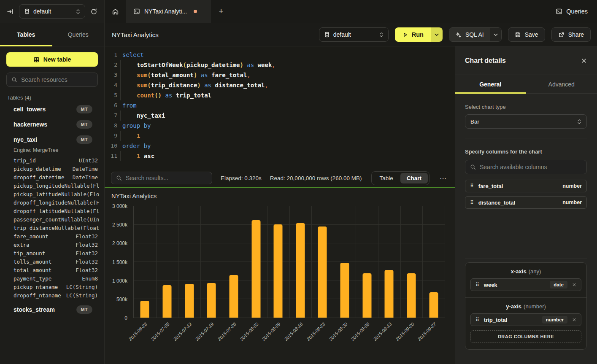 This screenshot has width=597, height=364. What do you see at coordinates (78, 35) in the screenshot?
I see `sidebar-tab-queries: Queries` at bounding box center [78, 35].